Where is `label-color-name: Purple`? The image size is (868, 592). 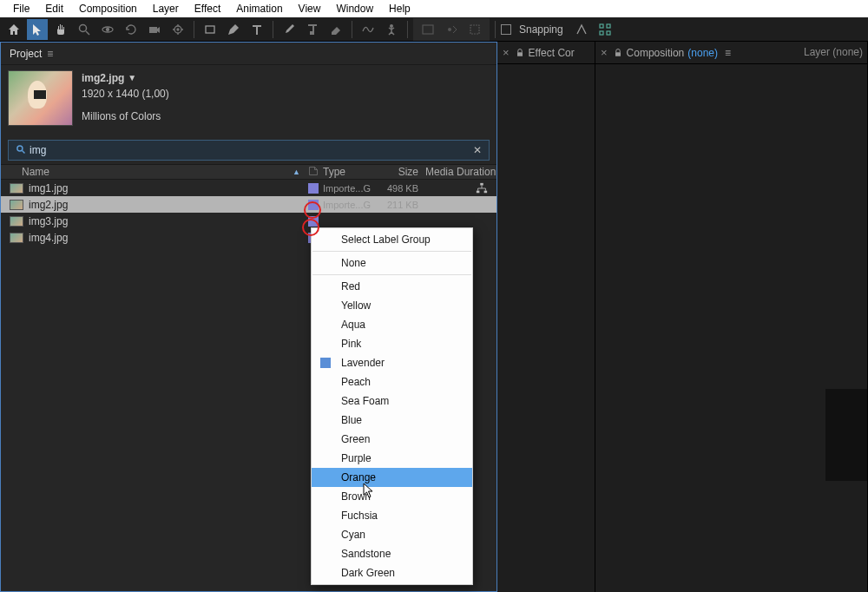
label-color-name: Purple is located at coordinates (356, 458).